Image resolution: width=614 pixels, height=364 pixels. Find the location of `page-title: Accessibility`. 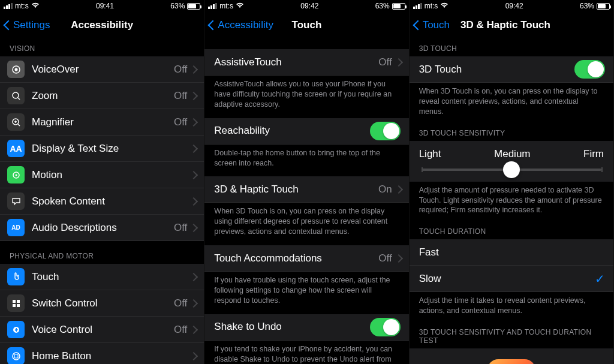

page-title: Accessibility is located at coordinates (102, 25).